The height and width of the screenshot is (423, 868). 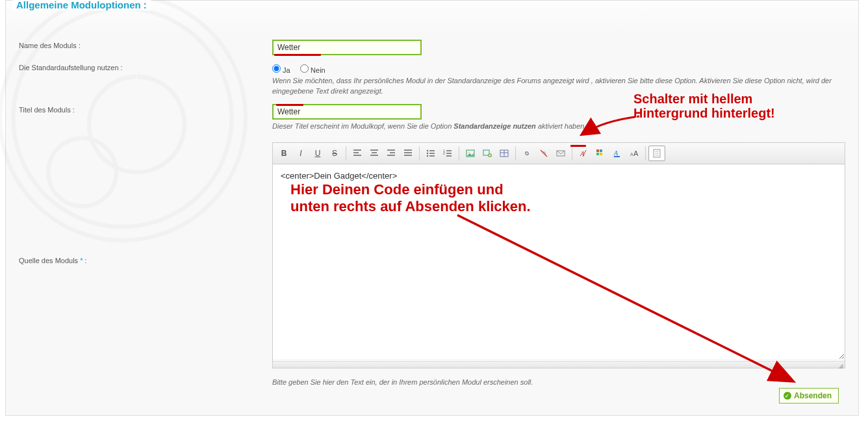 What do you see at coordinates (318, 153) in the screenshot?
I see `underline-button: U` at bounding box center [318, 153].